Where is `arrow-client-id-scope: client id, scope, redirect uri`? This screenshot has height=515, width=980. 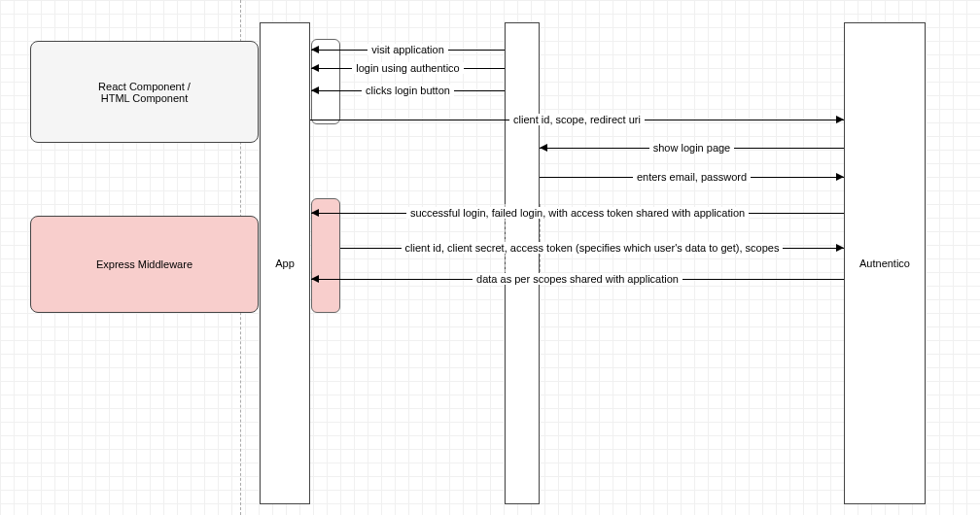
arrow-client-id-scope: client id, scope, redirect uri is located at coordinates (578, 120).